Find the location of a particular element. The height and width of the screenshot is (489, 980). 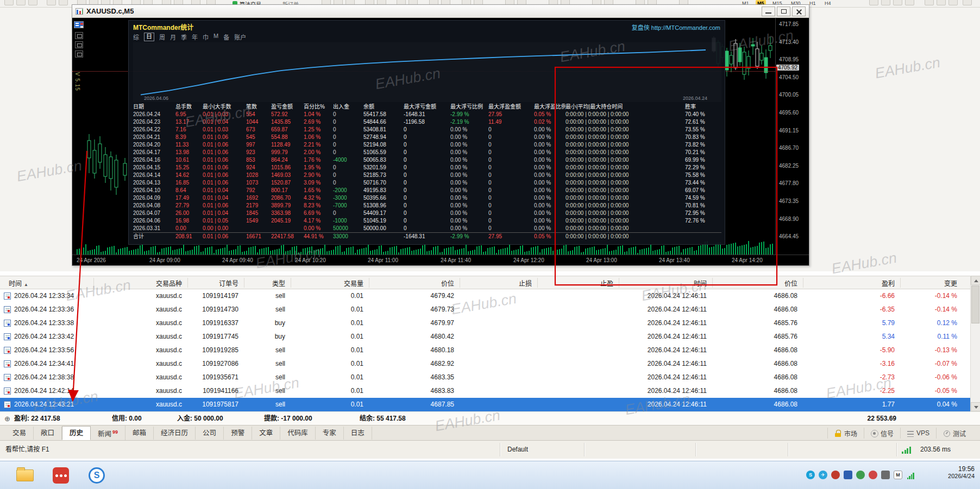

mtc-cell: 胜率 is located at coordinates (703, 107).